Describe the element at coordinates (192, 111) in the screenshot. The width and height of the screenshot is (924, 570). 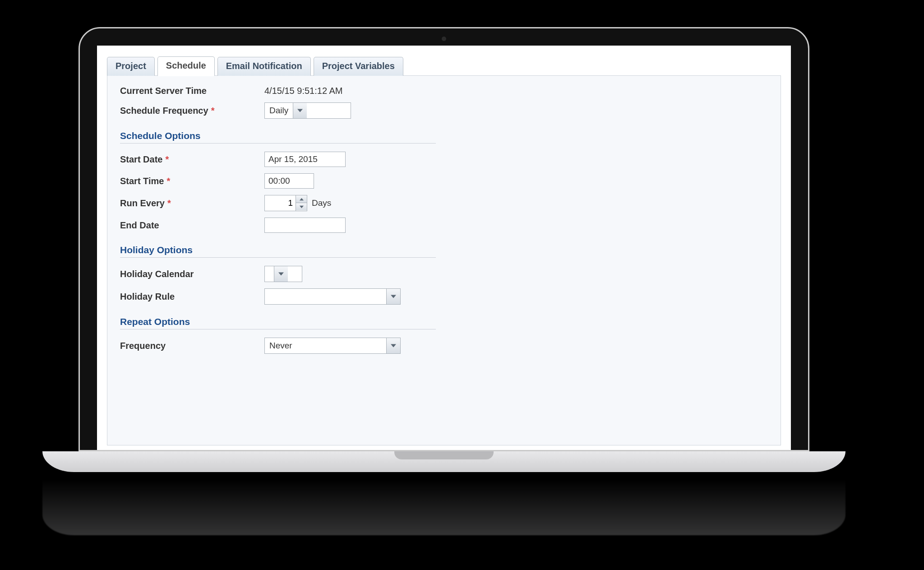
I see `schedule-frequency-label: Schedule Frequency*` at that location.